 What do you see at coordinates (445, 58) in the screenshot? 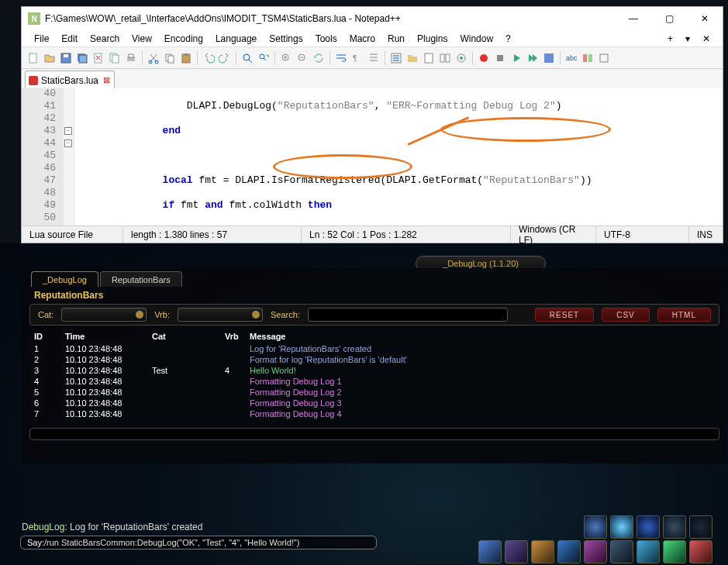
I see `doc-switch-icon` at bounding box center [445, 58].